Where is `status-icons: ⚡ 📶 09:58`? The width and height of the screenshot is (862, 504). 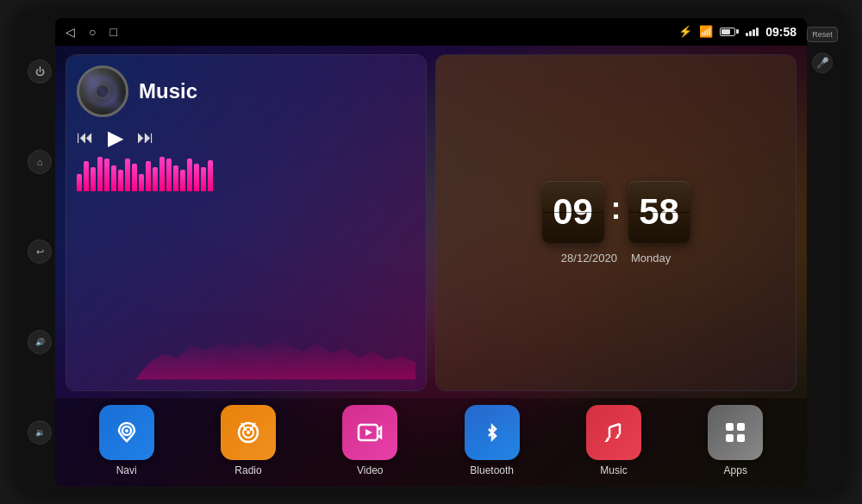
status-icons: ⚡ 📶 09:58 is located at coordinates (738, 32).